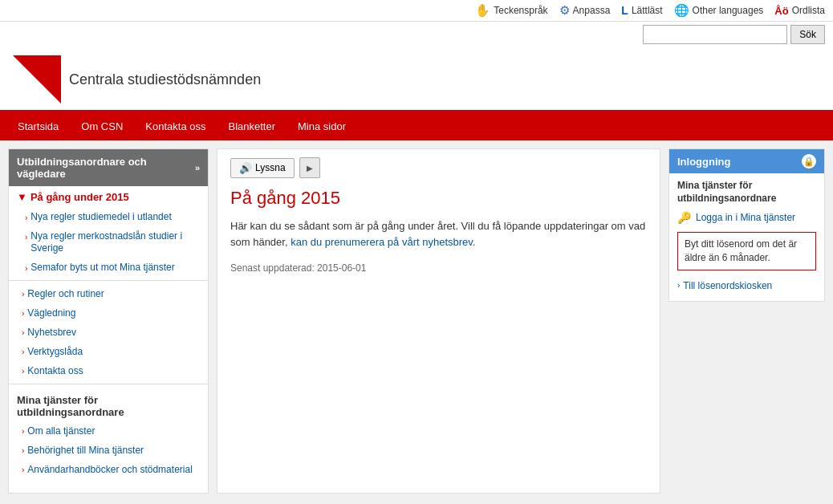  I want to click on nav-mina-sidor: Mina sidor, so click(322, 126).